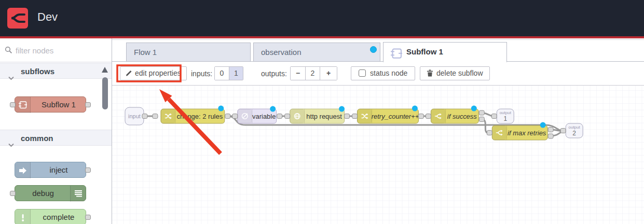 This screenshot has width=644, height=224. Describe the element at coordinates (50, 105) in the screenshot. I see `palette-node-subflow-1: Subflow 1` at that location.